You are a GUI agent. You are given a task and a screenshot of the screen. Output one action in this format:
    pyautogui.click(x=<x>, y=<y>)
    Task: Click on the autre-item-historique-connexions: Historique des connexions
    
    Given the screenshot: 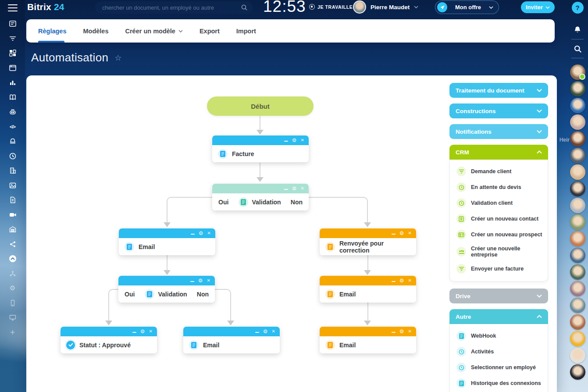 What is the action you would take?
    pyautogui.click(x=499, y=383)
    